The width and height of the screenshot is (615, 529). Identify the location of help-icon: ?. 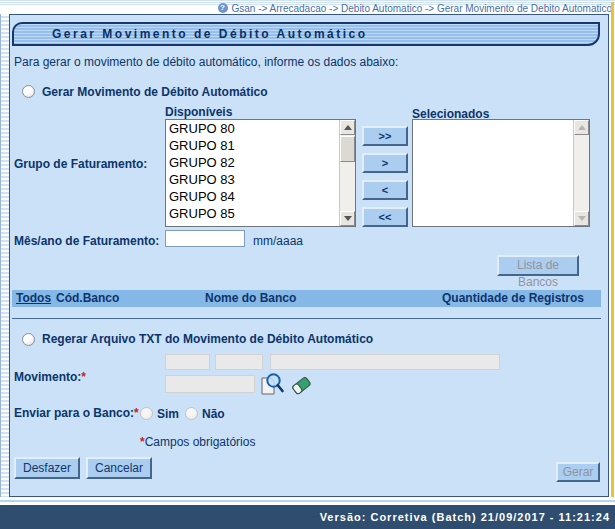
(223, 8).